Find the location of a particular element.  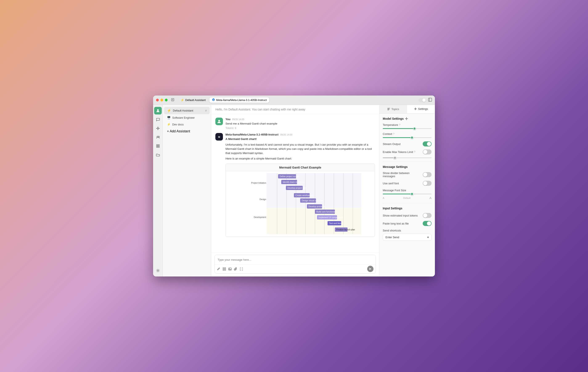

max-tokens-label: Enable Max Tokens Limit ? is located at coordinates (399, 152).